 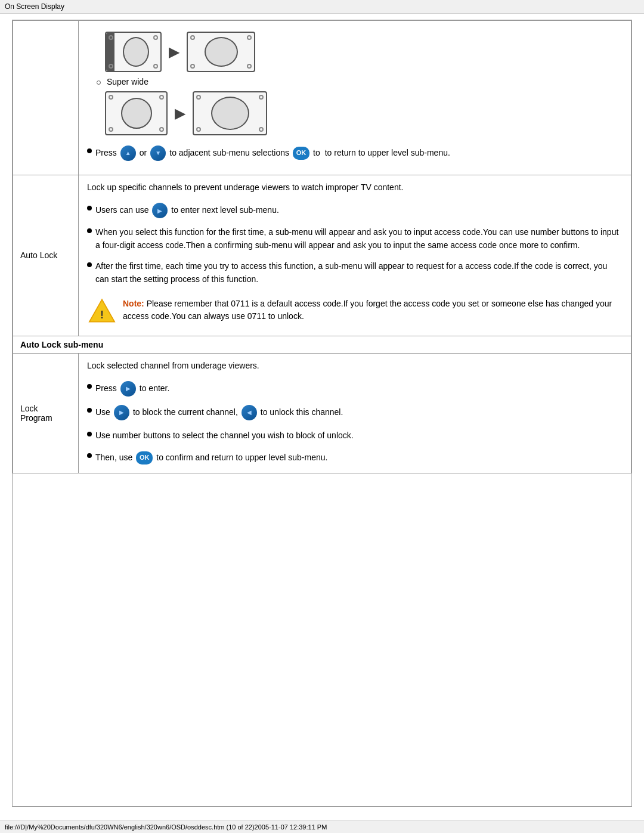 What do you see at coordinates (99, 82) in the screenshot?
I see `super-wide-bullet` at bounding box center [99, 82].